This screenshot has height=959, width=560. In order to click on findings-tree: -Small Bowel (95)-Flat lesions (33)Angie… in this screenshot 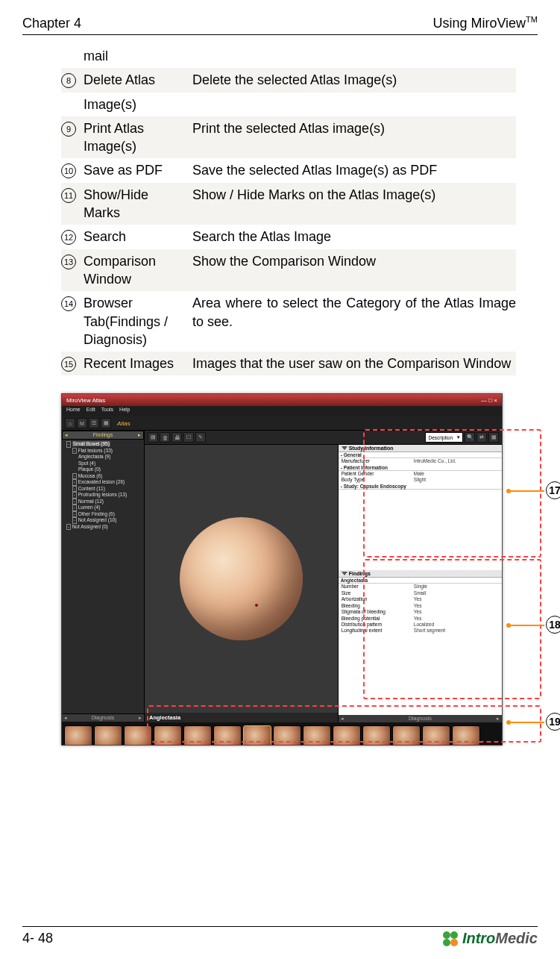, I will do `click(103, 485)`.